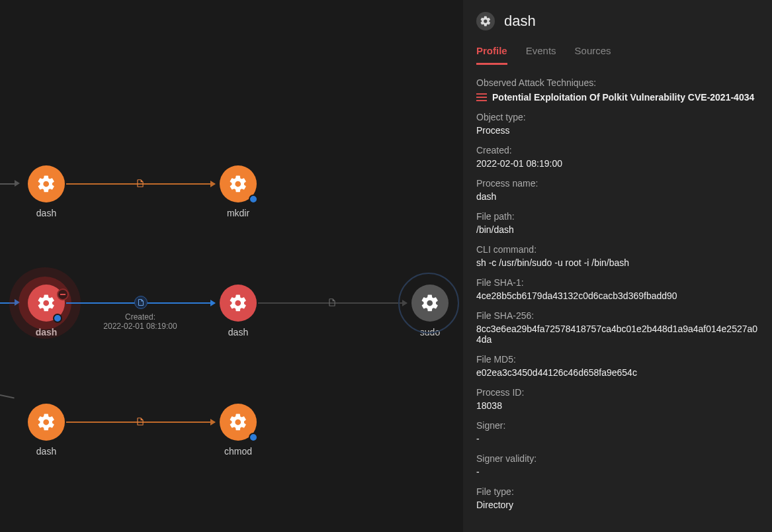 The image size is (772, 532). Describe the element at coordinates (140, 326) in the screenshot. I see `edge-caption-value: 2022-02-01 08:19:00` at that location.